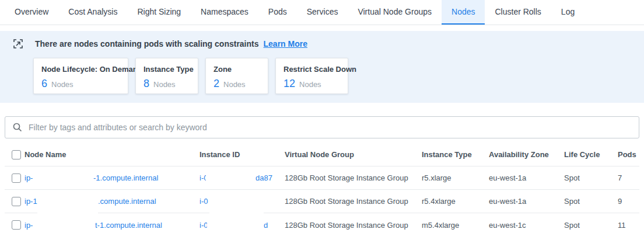 The image size is (644, 236). What do you see at coordinates (80, 76) in the screenshot?
I see `card-node-lifecycle: Node Lifecycle: On Demand 6 Nodes` at bounding box center [80, 76].